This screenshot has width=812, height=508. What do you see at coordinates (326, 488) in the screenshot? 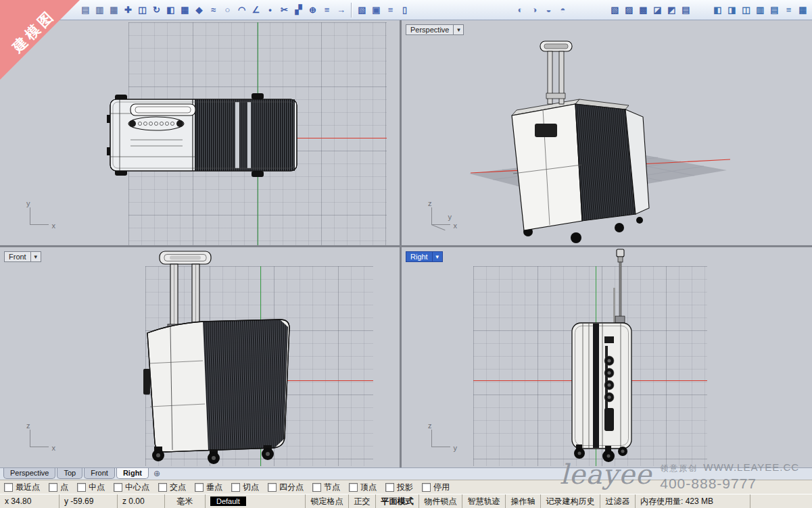
I see `osnap-toggle: 节点` at bounding box center [326, 488].